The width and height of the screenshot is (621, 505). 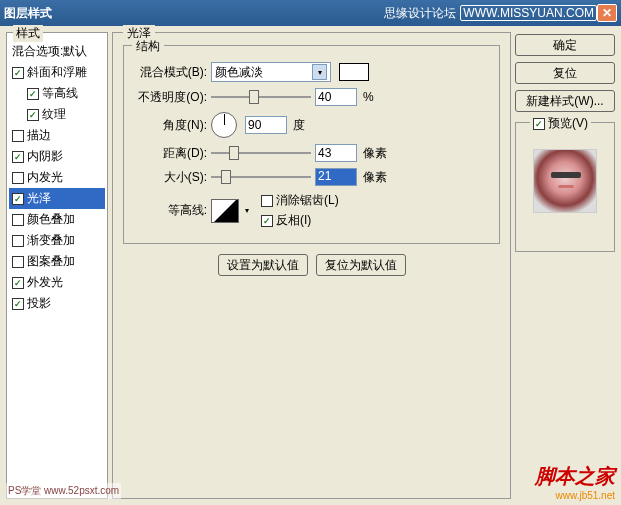 I want to click on opacity-label: 不透明度(O):, so click(x=170, y=98).